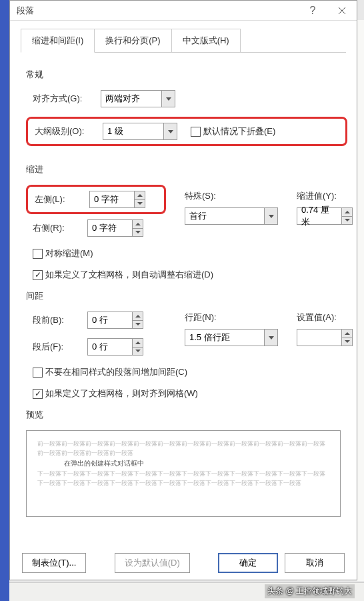 The height and width of the screenshot is (601, 364). Describe the element at coordinates (313, 11) in the screenshot. I see `help-button: ?` at that location.